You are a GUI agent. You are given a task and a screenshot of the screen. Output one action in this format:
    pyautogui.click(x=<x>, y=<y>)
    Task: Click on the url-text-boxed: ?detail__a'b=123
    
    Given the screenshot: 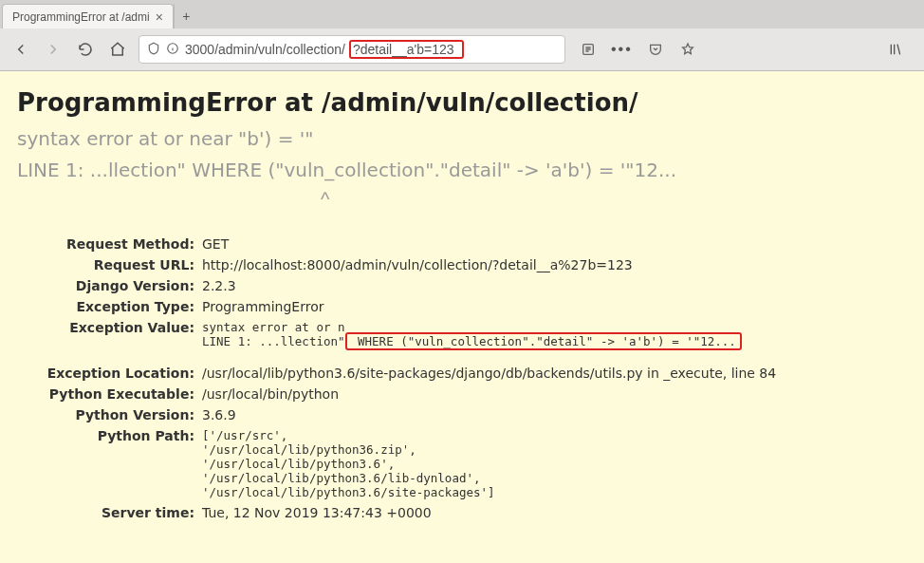 What is the action you would take?
    pyautogui.click(x=404, y=49)
    